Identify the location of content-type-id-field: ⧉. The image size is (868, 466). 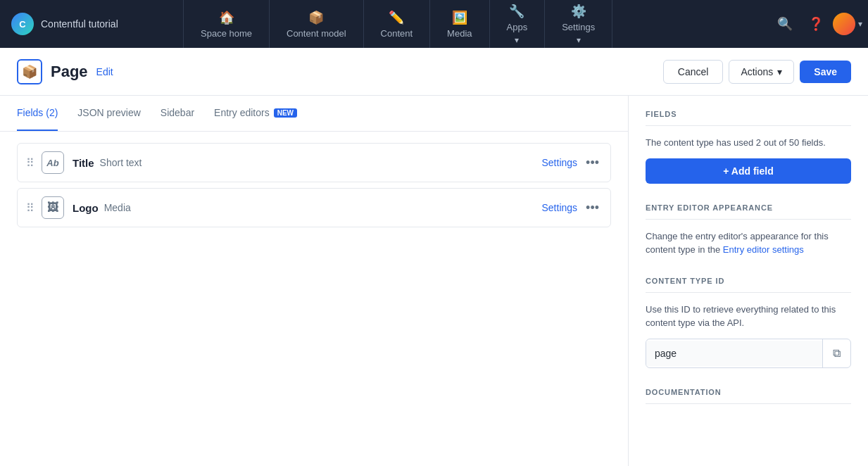
(748, 353).